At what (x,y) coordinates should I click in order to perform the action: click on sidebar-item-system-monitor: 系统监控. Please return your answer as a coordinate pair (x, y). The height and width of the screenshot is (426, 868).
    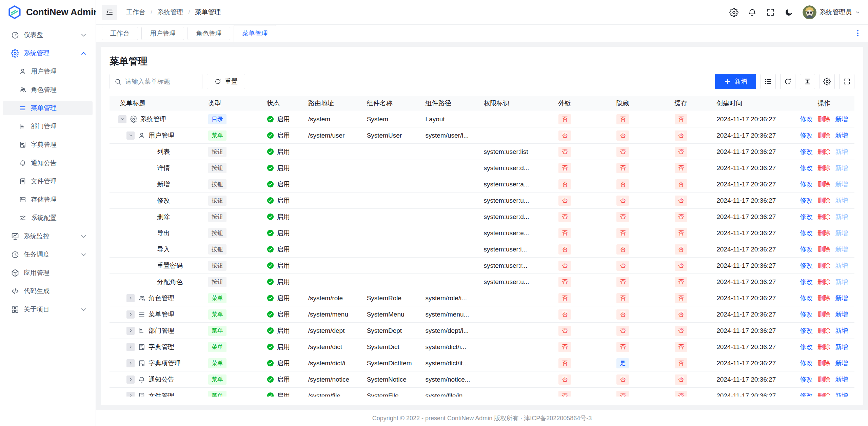
    Looking at the image, I should click on (48, 236).